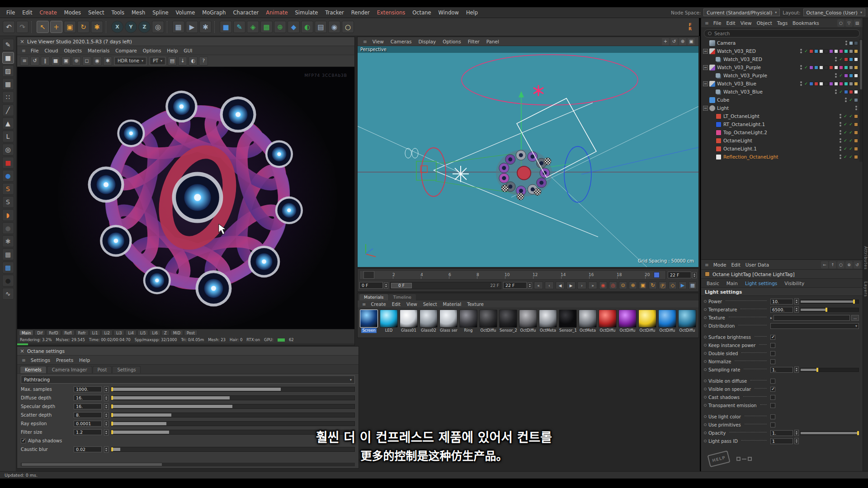 The width and height of the screenshot is (868, 488). I want to click on redo-icon: ↷, so click(23, 27).